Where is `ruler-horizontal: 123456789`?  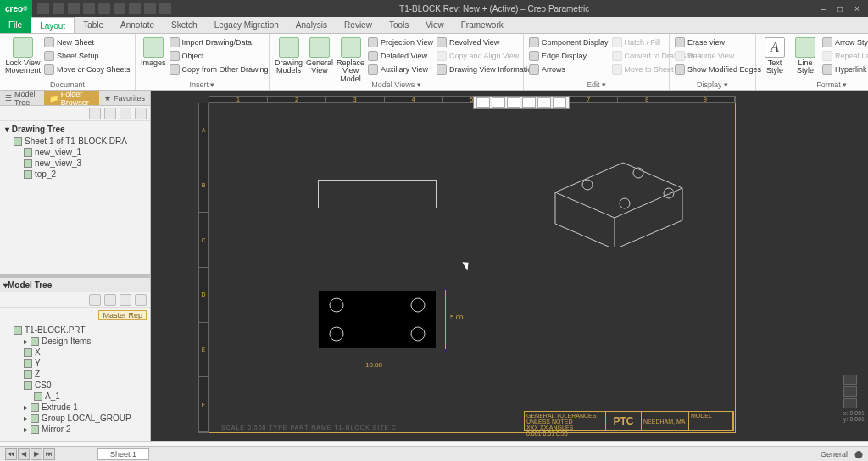
ruler-horizontal: 123456789 is located at coordinates (472, 99).